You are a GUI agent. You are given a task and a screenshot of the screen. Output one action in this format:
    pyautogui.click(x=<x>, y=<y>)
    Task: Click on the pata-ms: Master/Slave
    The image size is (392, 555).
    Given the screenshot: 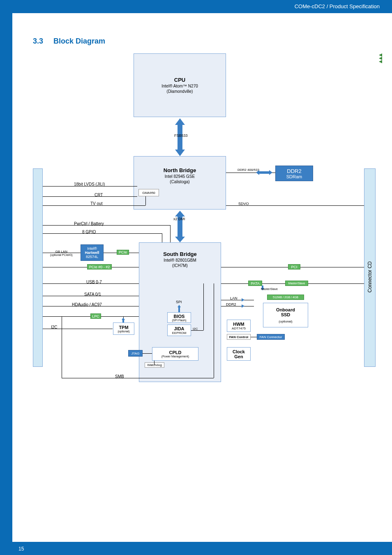 What is the action you would take?
    pyautogui.click(x=270, y=289)
    